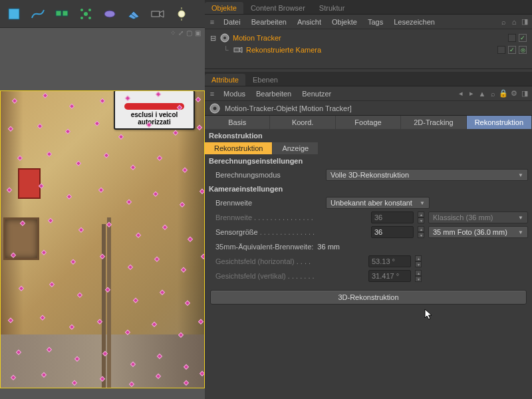 This screenshot has height=399, width=532. Describe the element at coordinates (283, 50) in the screenshot. I see `obj-label: Rekonstruierte Kamera` at that location.